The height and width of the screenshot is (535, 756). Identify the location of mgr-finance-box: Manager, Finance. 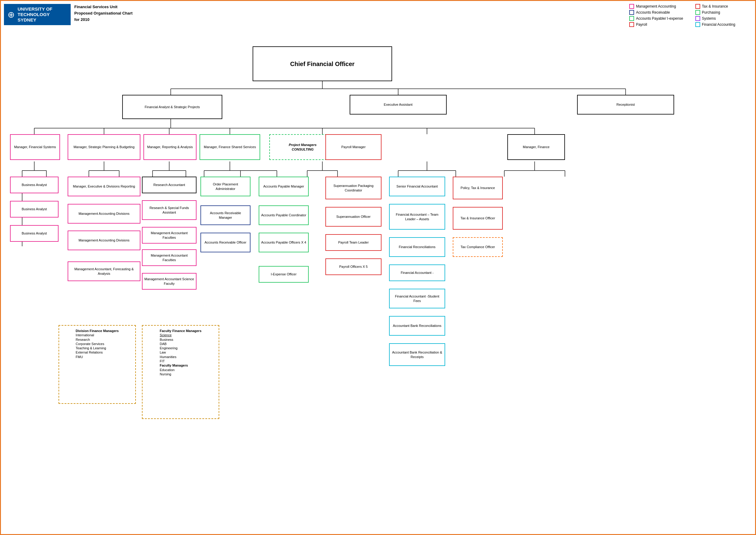
(536, 147).